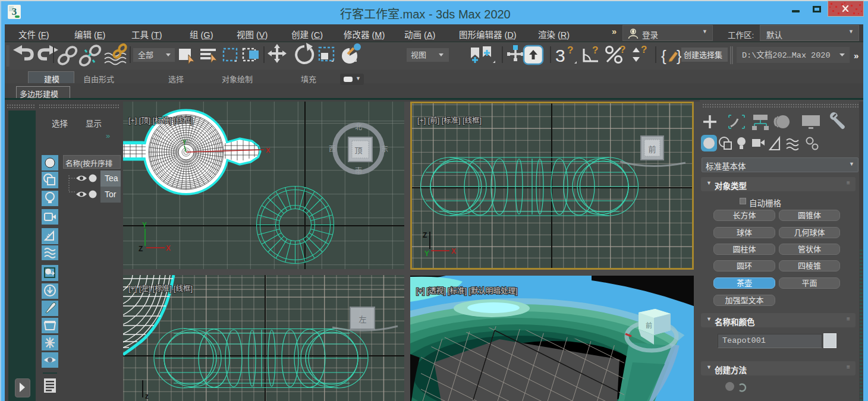  Describe the element at coordinates (703, 55) in the screenshot. I see `svg-text: 创建选择集` at that location.